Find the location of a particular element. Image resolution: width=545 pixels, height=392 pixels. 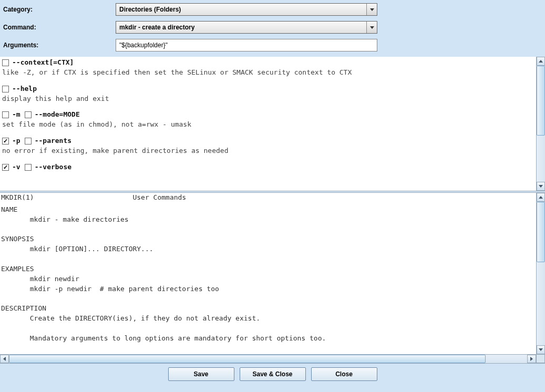

category-label: Category: is located at coordinates (59, 9).